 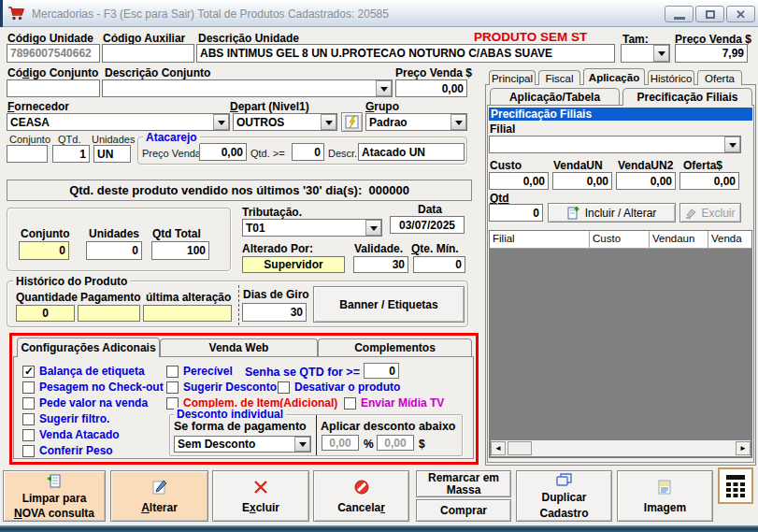 I want to click on forma-pagamento-select: Sem Desconto, so click(x=243, y=444).